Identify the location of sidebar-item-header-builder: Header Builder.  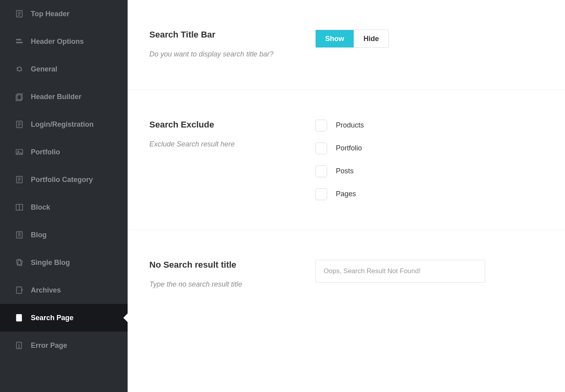
(64, 97).